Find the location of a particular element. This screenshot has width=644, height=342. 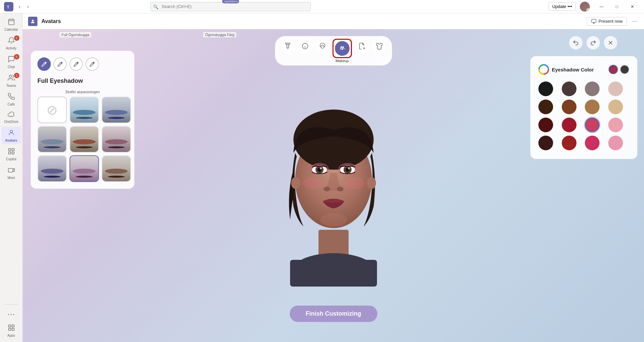

sidebar-item-activity: 6 Activity is located at coordinates (11, 43).